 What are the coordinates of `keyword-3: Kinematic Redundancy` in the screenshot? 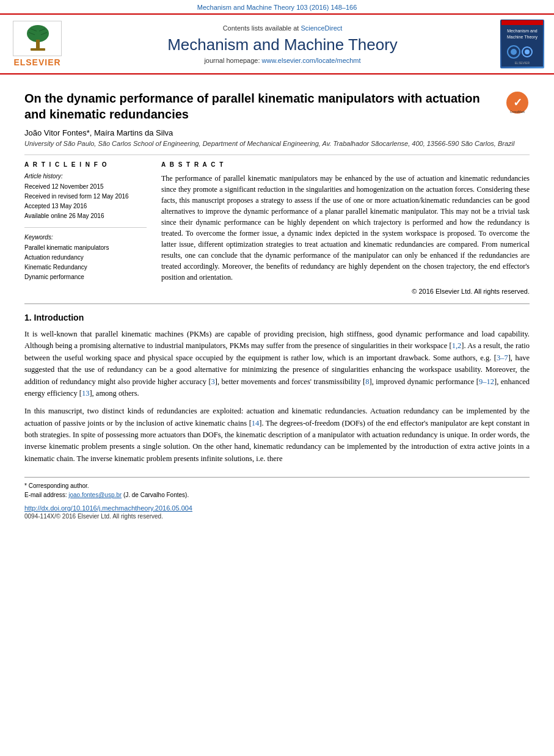 It's located at (86, 267).